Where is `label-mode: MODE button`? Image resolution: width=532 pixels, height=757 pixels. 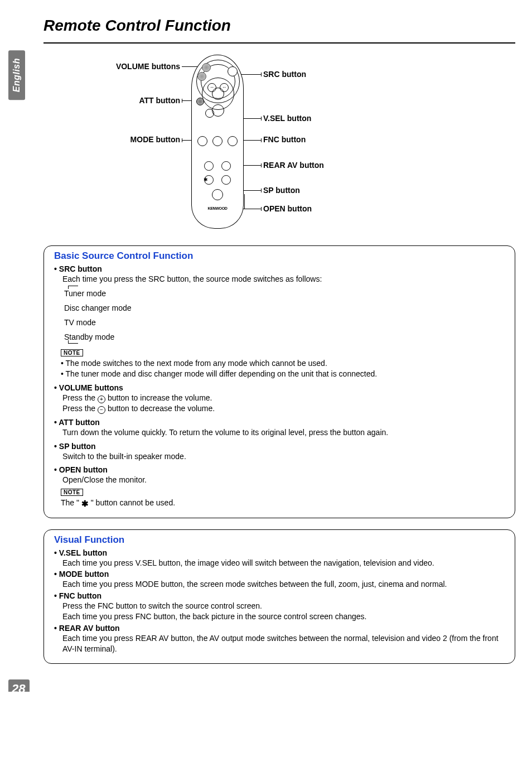
label-mode: MODE button is located at coordinates (112, 139).